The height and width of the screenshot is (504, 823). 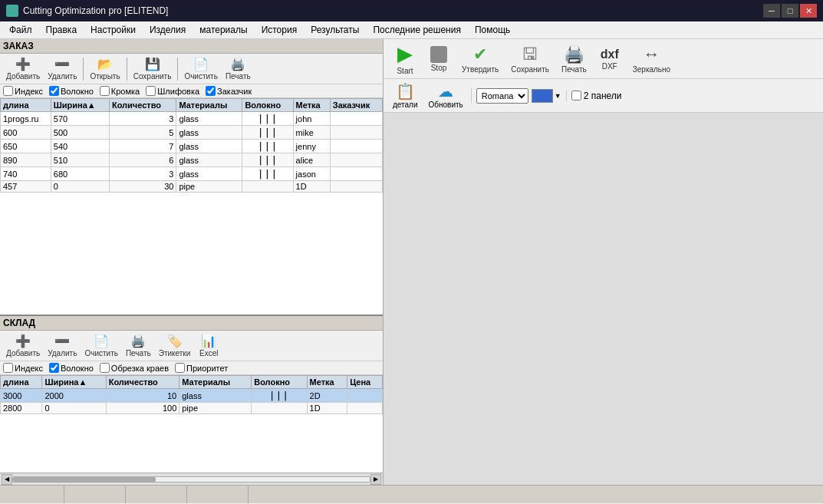 What do you see at coordinates (120, 91) in the screenshot?
I see `order-edge-checkbox: Кромка` at bounding box center [120, 91].